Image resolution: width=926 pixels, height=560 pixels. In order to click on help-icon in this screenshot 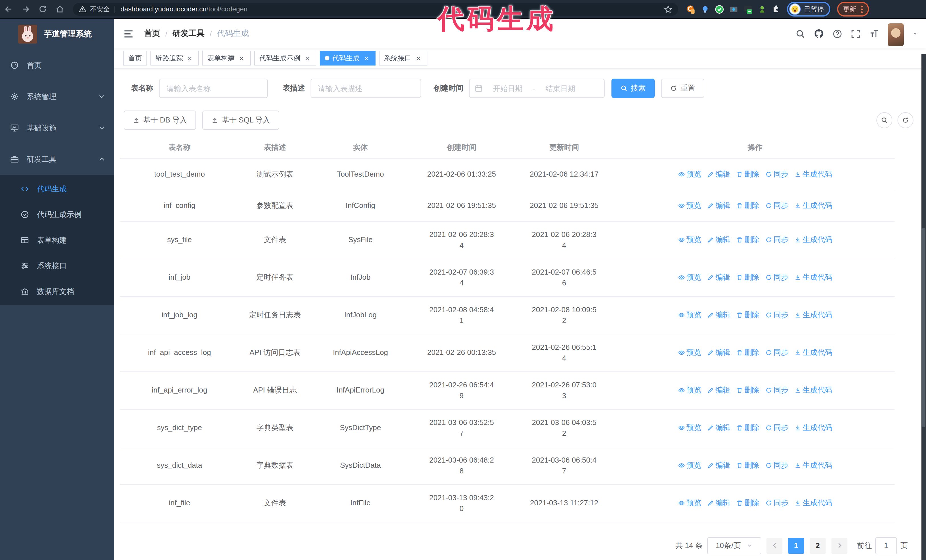, I will do `click(837, 34)`.